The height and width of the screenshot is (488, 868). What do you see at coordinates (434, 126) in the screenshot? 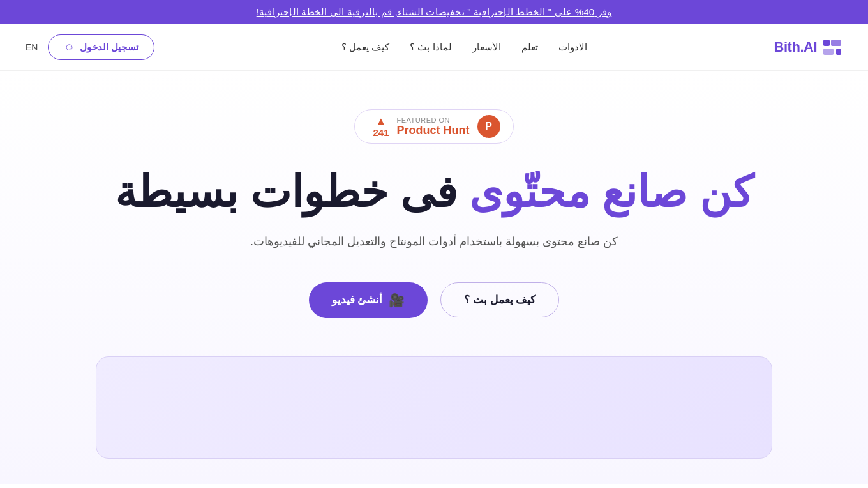
I see `product-hunt-badge: P FEATURED ON Product Hunt ▲ 241` at bounding box center [434, 126].